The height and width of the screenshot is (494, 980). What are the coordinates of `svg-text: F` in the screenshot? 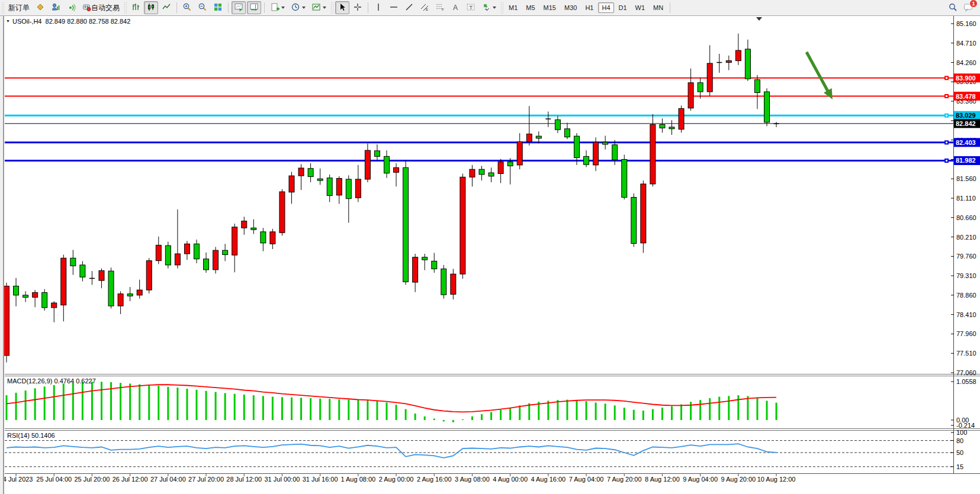 It's located at (443, 9).